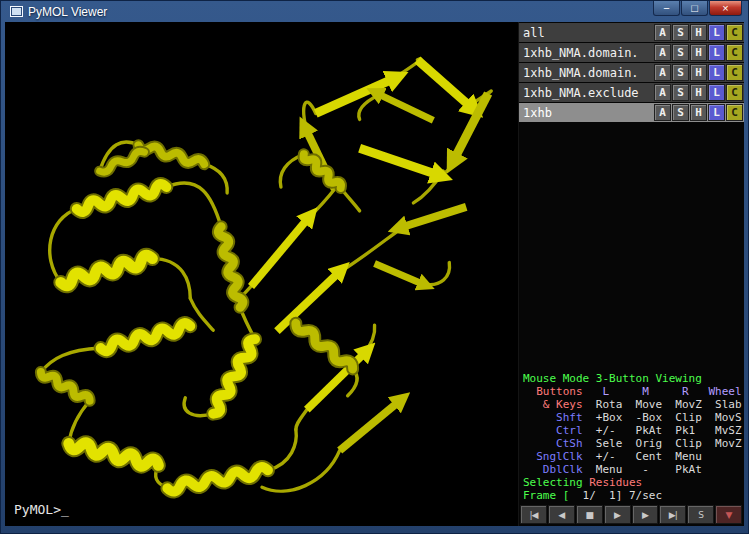  What do you see at coordinates (590, 514) in the screenshot?
I see `stop-button: ■` at bounding box center [590, 514].